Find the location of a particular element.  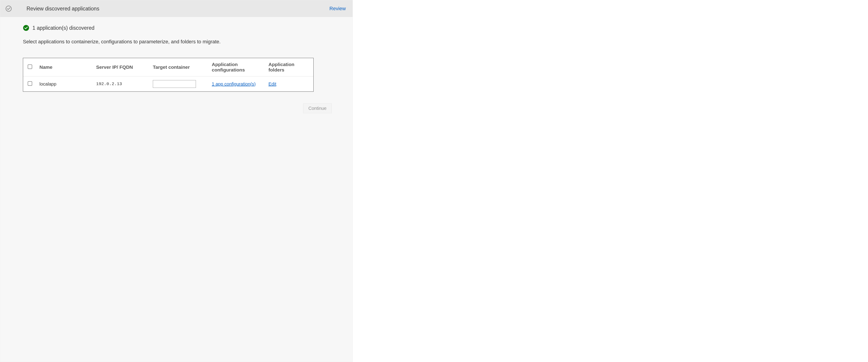

target-container-input is located at coordinates (175, 84).